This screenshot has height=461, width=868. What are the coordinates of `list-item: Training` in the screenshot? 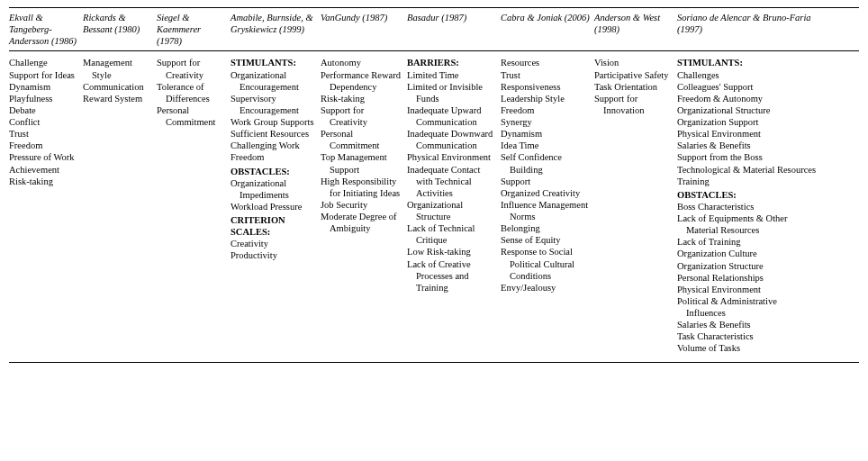 It's located at (747, 182).